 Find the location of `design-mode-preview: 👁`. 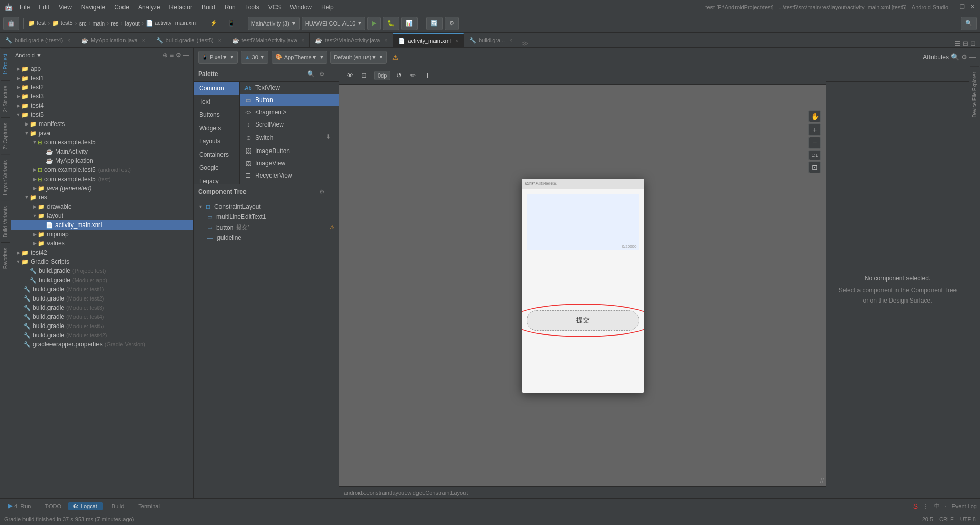

design-mode-preview: 👁 is located at coordinates (350, 76).